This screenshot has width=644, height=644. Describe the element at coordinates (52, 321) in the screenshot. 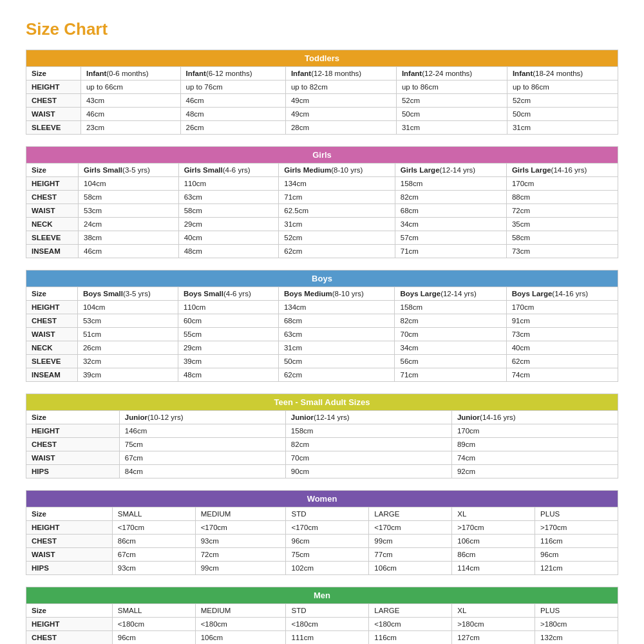

I see `boys-row-1-cell-0: CHEST` at that location.